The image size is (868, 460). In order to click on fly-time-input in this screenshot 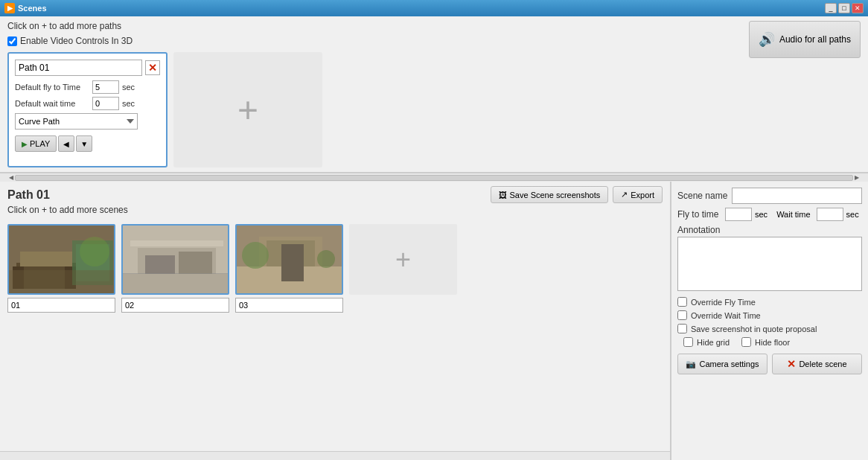, I will do `click(106, 87)`.